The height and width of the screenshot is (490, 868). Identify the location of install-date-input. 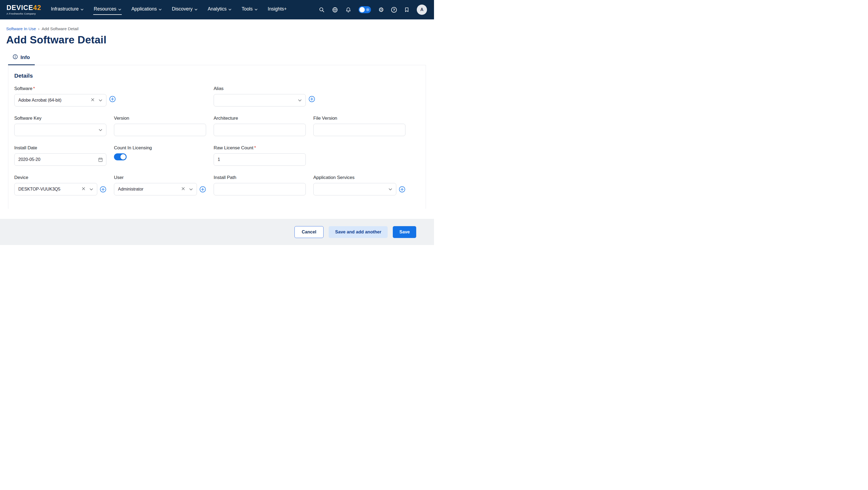
(60, 160).